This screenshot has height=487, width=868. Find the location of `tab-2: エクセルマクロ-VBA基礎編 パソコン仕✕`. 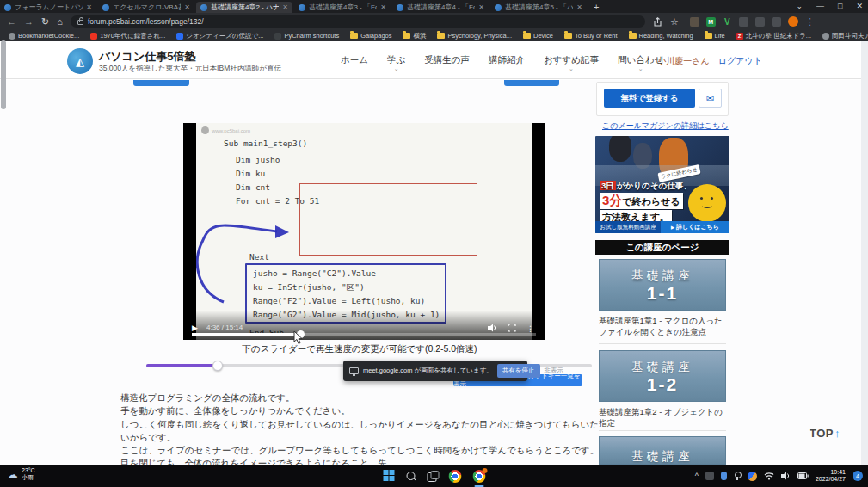

tab-2: エクセルマクロ-VBA基礎編 パソコン仕✕ is located at coordinates (146, 7).